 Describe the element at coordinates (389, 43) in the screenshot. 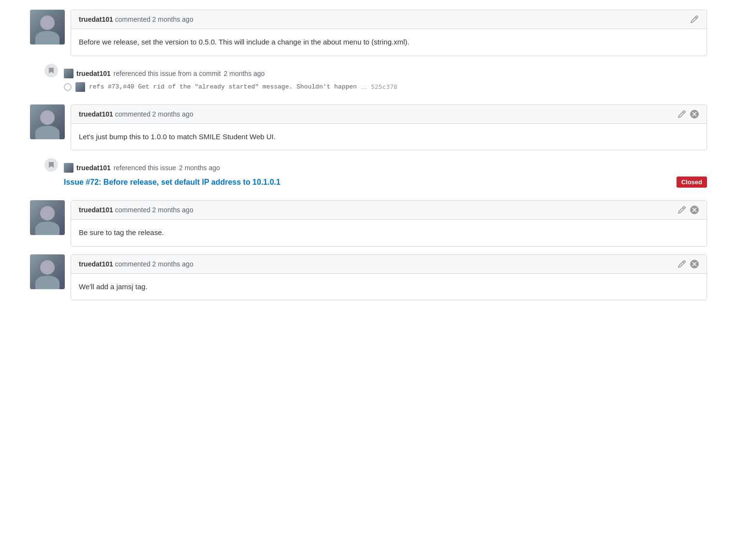

I see `comment-body-1: Before we release, set the version to 0.…` at that location.